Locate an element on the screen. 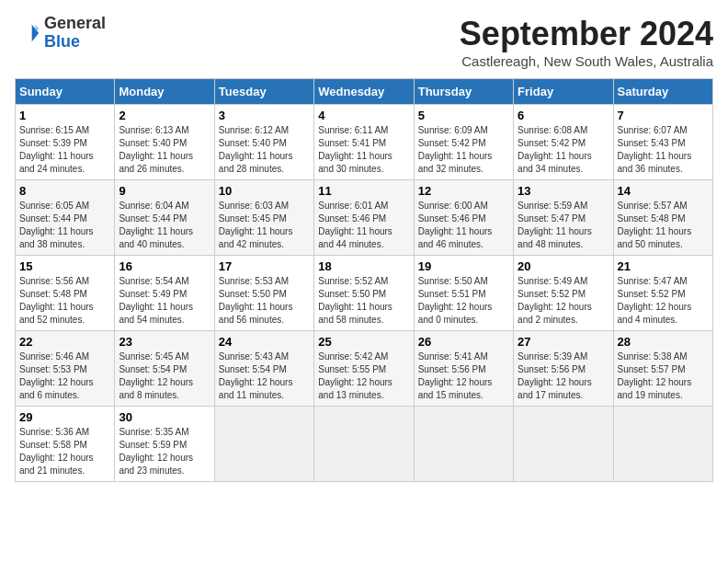  calendar-cell: 1Sunrise: 6:15 AM Sunset: 5:39 PM Daylig… is located at coordinates (65, 143).